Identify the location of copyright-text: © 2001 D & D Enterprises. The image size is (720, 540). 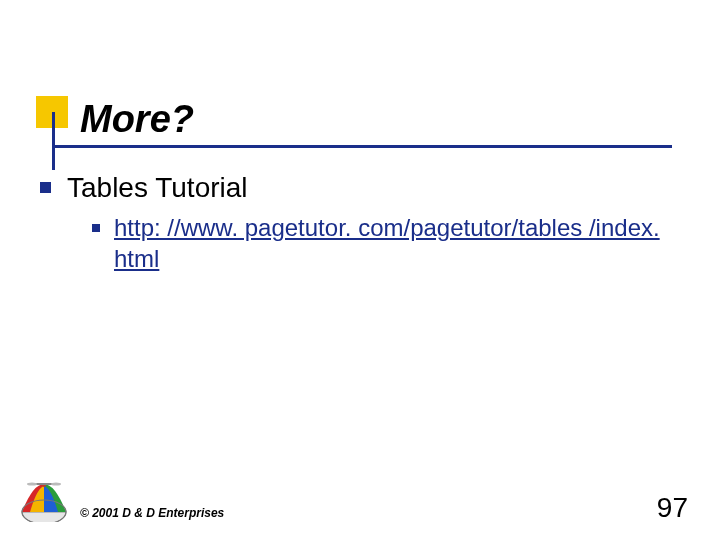
(152, 513).